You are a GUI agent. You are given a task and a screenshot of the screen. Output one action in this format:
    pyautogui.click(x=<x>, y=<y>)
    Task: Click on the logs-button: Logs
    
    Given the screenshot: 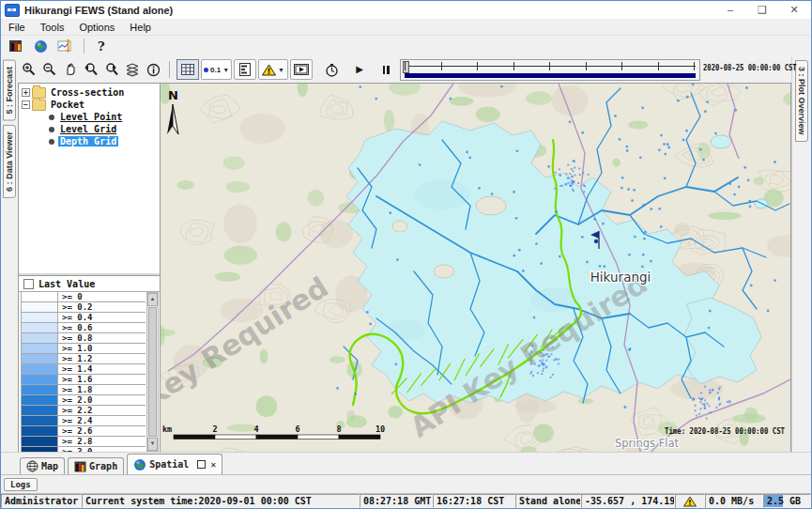 What is the action you would take?
    pyautogui.click(x=21, y=485)
    